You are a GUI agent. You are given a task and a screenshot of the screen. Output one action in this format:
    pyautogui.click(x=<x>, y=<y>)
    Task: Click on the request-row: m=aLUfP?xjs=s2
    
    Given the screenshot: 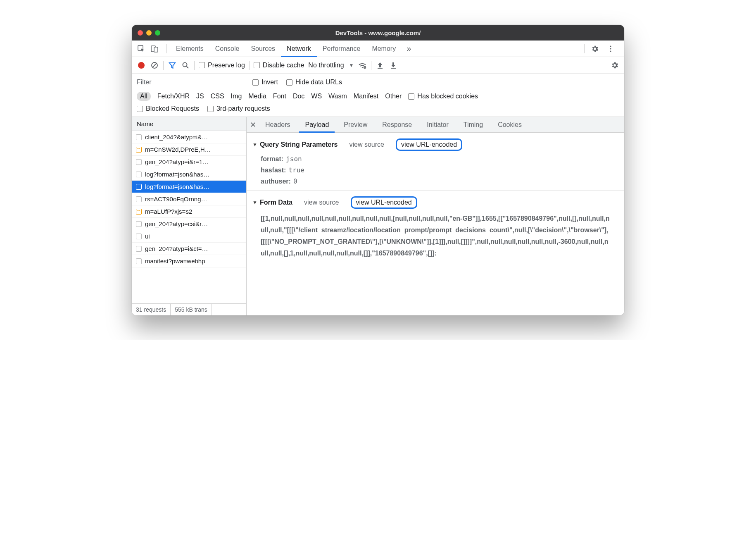 What is the action you would take?
    pyautogui.click(x=189, y=212)
    